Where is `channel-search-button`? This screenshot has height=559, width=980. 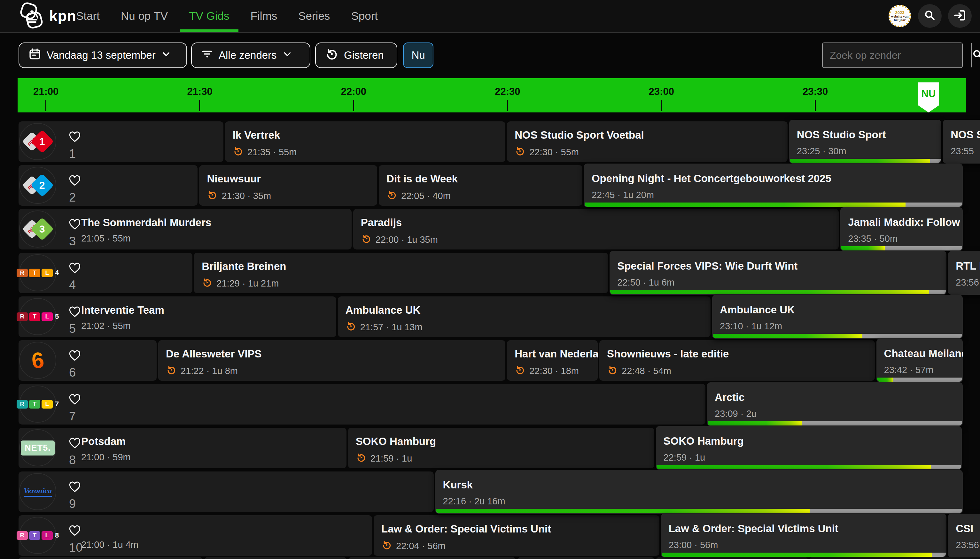 channel-search-button is located at coordinates (976, 55).